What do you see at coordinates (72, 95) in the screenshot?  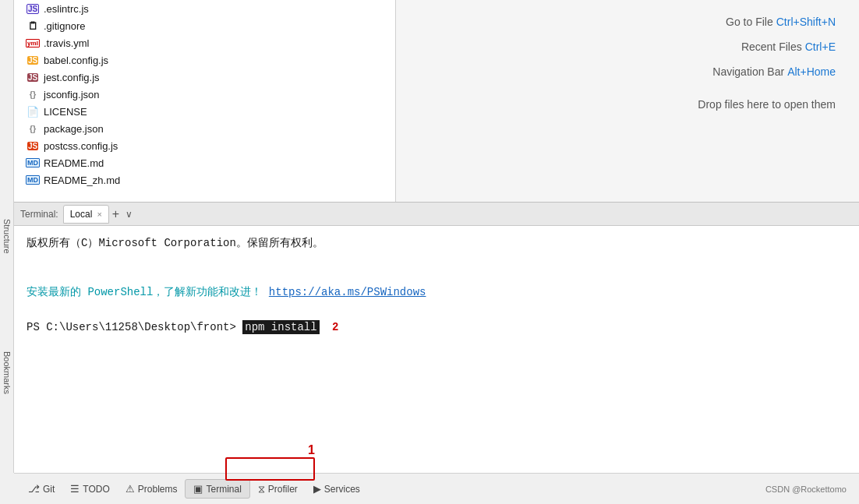 I see `file-name: jsconfig.json` at bounding box center [72, 95].